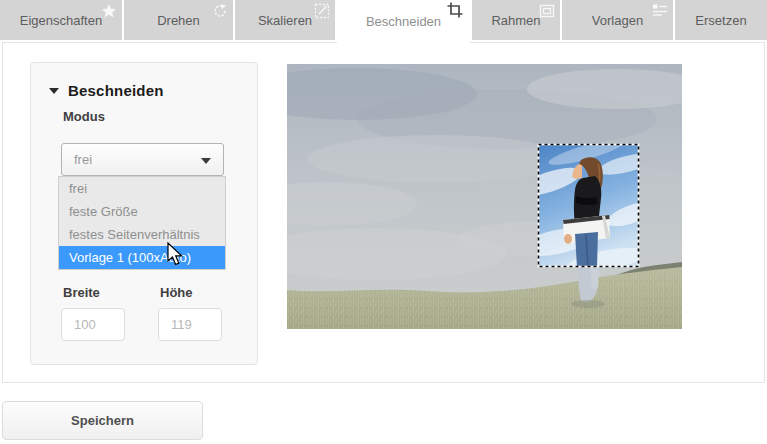  I want to click on tab-label: Eigenschaften, so click(61, 20).